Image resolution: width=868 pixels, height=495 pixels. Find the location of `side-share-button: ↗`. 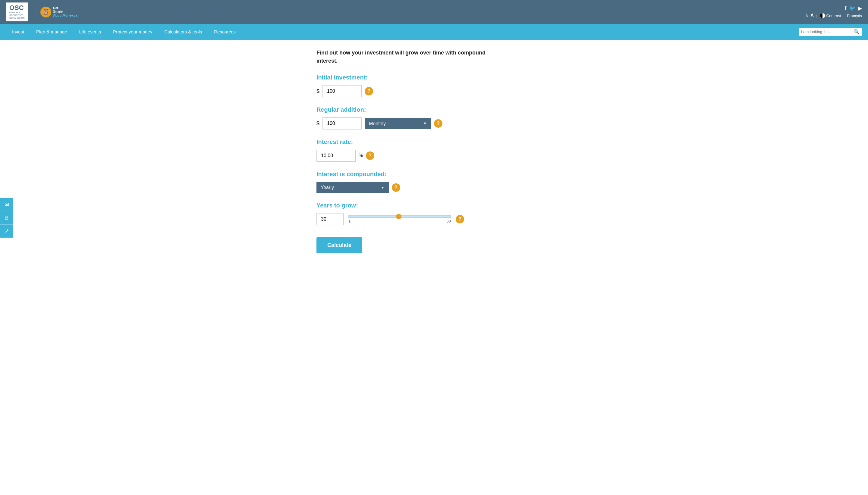

side-share-button: ↗ is located at coordinates (7, 231).